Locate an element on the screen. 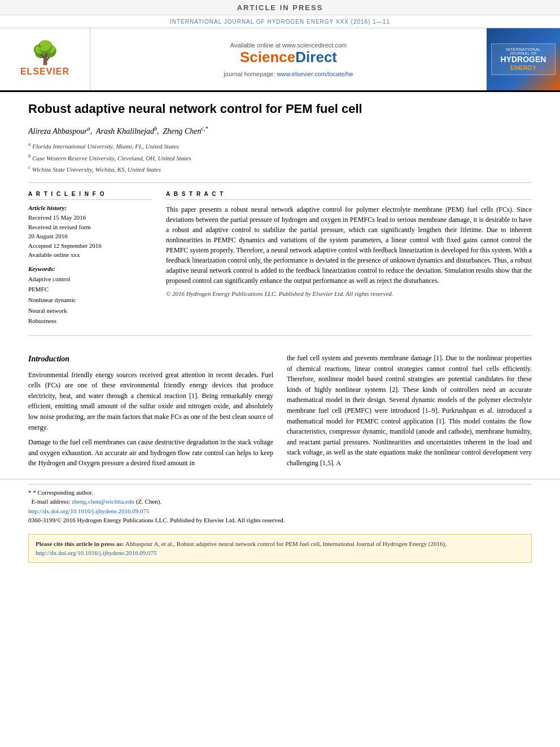  elsevier-tree-icon: 🌳 is located at coordinates (45, 53).